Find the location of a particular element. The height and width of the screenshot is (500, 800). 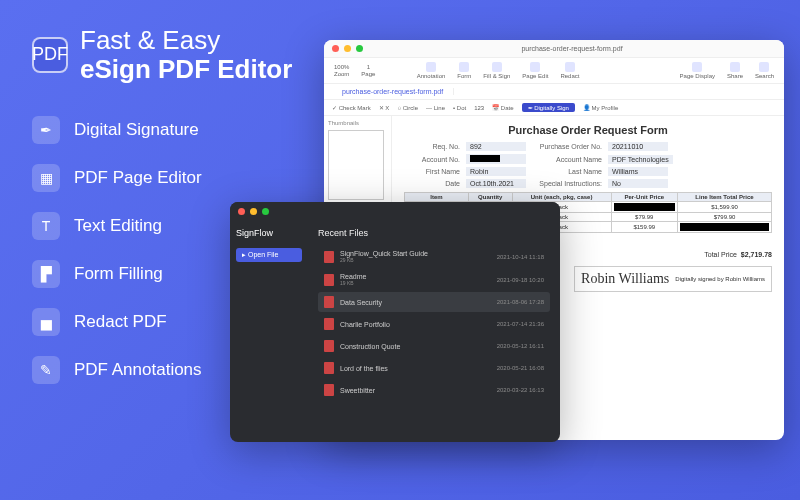

th-price: Per-Unit Price is located at coordinates (644, 198).